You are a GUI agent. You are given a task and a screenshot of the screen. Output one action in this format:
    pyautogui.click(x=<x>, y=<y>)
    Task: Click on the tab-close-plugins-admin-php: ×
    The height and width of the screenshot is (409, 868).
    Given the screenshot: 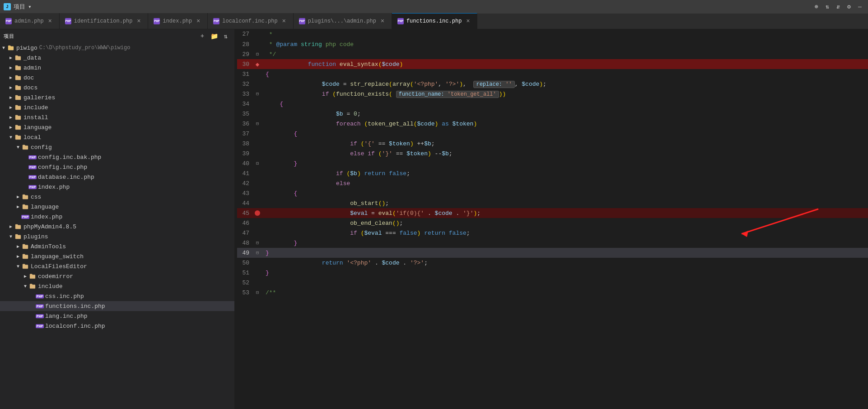 What is the action you would take?
    pyautogui.click(x=383, y=21)
    